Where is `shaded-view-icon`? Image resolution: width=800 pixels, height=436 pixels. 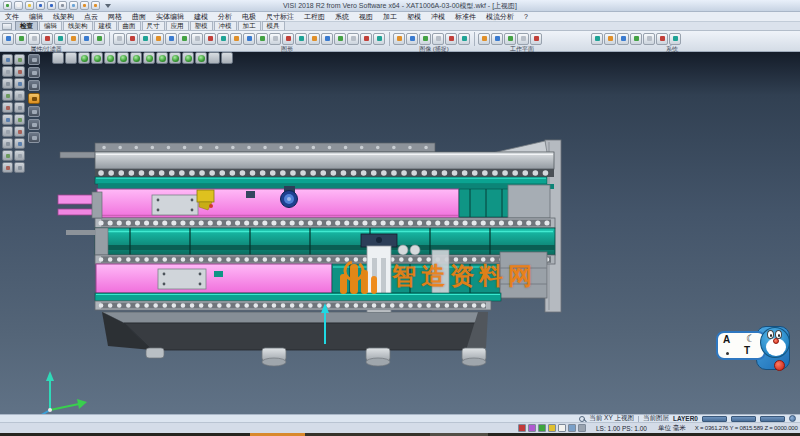 shaded-view-icon is located at coordinates (84, 58).